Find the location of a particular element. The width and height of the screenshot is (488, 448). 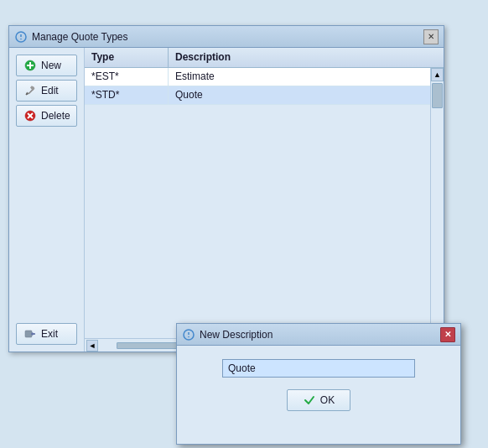

edit-label: Edit is located at coordinates (50, 91).